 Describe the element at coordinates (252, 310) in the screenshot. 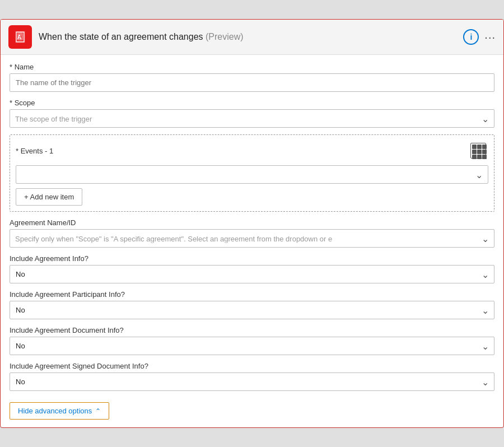

I see `include-participant-select-wrapper: No Yes ⌄` at that location.